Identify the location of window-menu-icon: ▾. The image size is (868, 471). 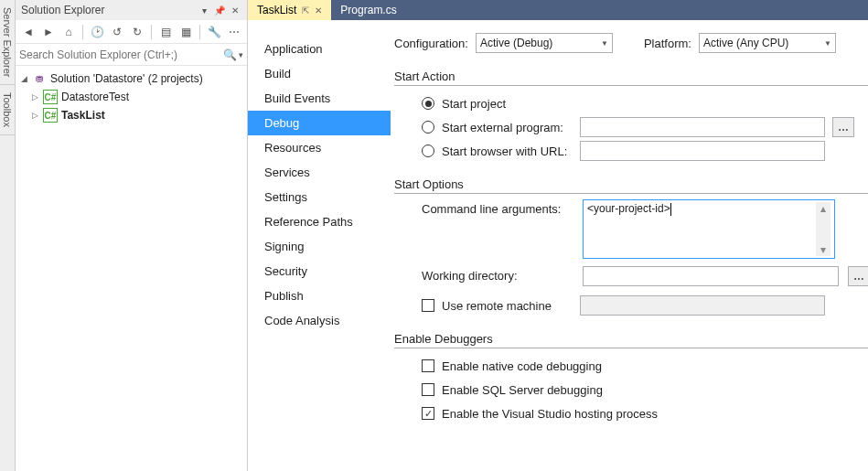
(204, 10).